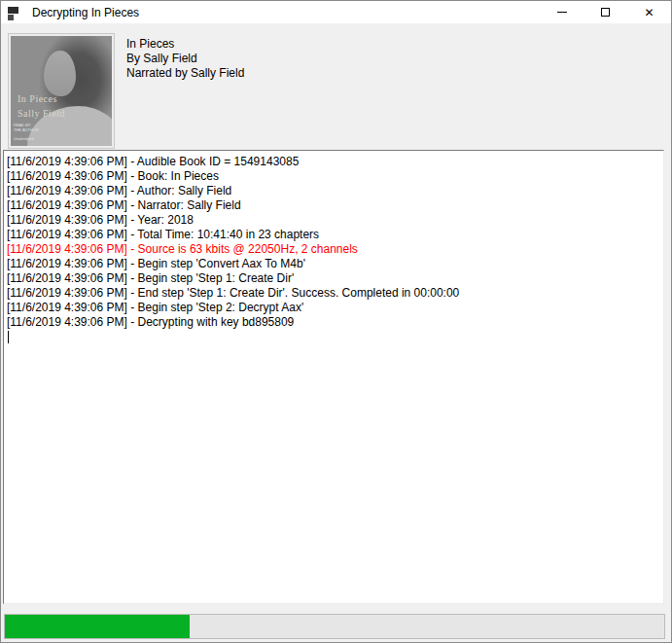 Image resolution: width=672 pixels, height=643 pixels. What do you see at coordinates (605, 12) in the screenshot?
I see `maximize-button` at bounding box center [605, 12].